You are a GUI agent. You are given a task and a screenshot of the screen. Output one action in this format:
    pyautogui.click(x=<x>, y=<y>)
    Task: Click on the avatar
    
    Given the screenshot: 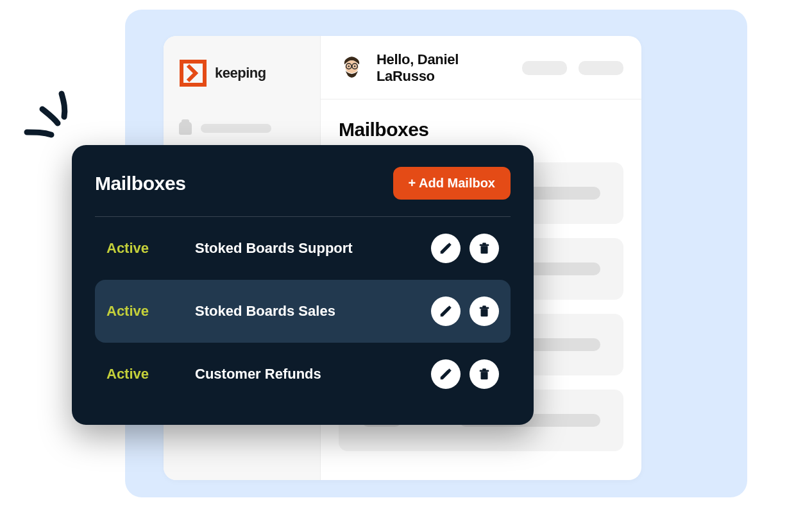 What is the action you would take?
    pyautogui.click(x=351, y=68)
    